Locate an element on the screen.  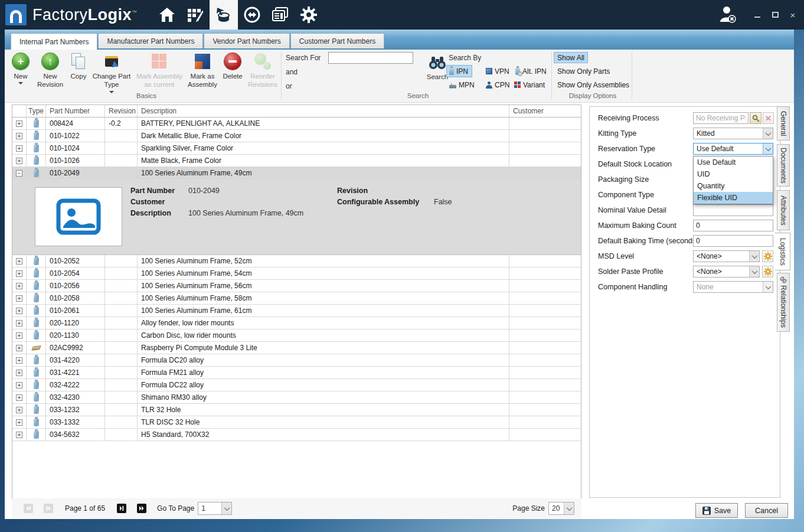
dropdown-option: Quantity is located at coordinates (733, 186).